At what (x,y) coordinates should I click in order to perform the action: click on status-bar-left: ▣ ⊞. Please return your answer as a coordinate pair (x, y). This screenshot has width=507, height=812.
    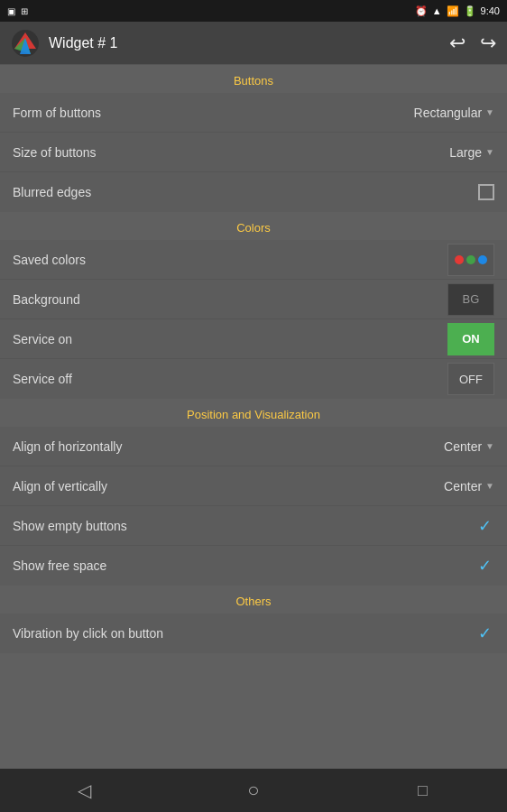
    Looking at the image, I should click on (18, 11).